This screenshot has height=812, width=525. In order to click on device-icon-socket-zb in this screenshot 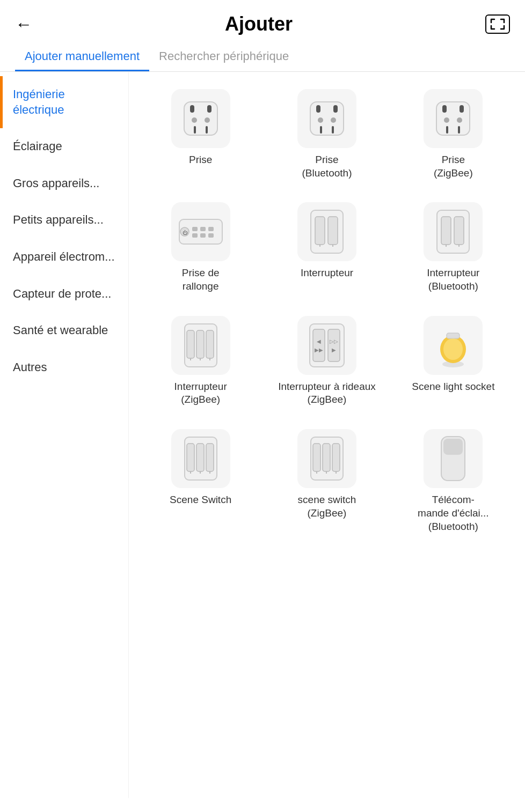, I will do `click(453, 119)`.